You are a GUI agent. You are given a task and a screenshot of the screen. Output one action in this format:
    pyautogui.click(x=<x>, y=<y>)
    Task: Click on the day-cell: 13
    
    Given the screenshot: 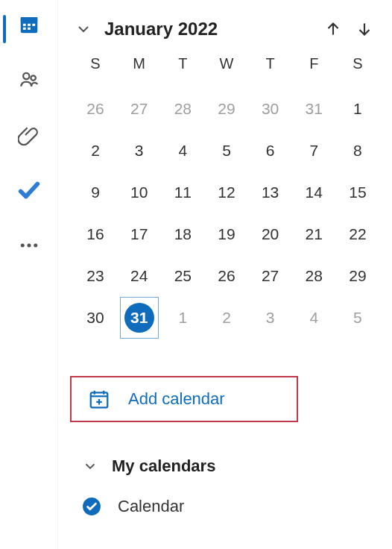 What is the action you would take?
    pyautogui.click(x=271, y=192)
    